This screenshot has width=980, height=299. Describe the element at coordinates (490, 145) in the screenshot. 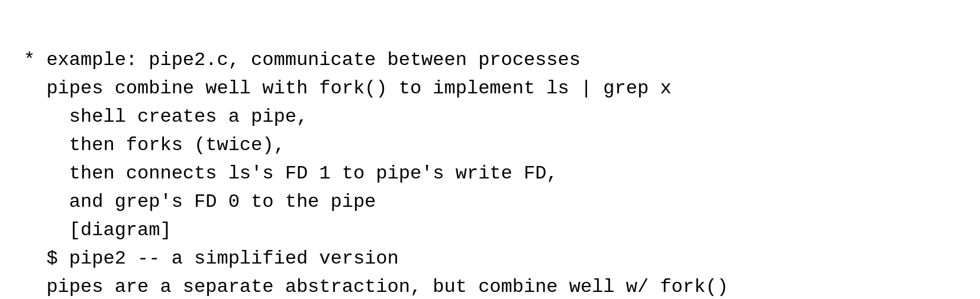

I see `code-line: then forks (twice),` at that location.